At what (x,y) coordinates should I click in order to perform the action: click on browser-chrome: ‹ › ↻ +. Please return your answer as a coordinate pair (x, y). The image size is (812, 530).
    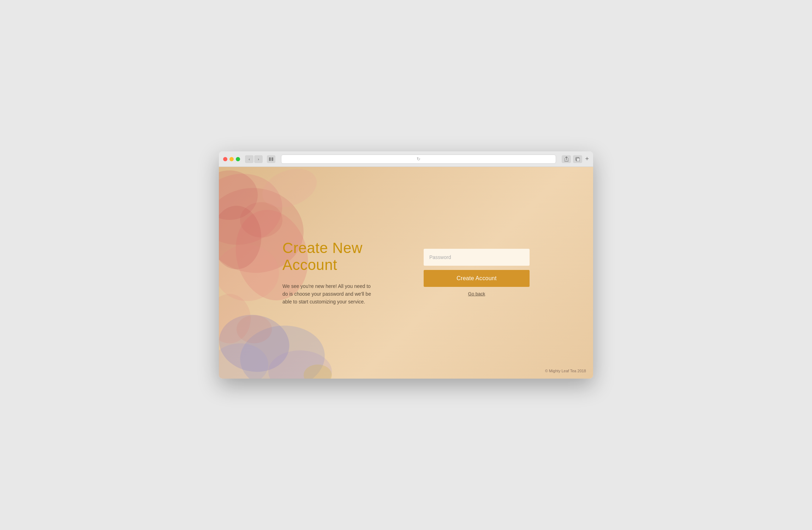
    Looking at the image, I should click on (406, 159).